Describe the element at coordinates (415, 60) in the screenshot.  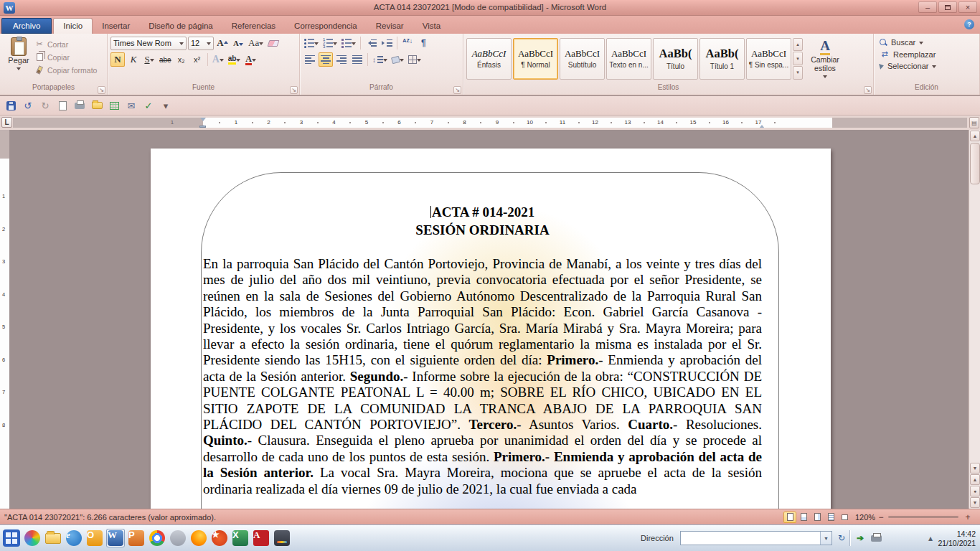
I see `borders-button` at that location.